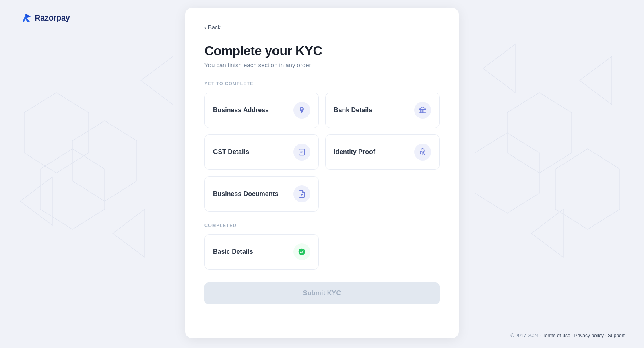 The image size is (644, 348). I want to click on location-icon, so click(302, 110).